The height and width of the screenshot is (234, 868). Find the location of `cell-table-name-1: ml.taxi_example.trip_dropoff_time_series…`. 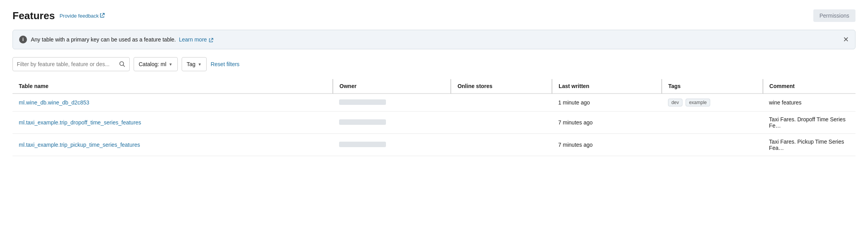

cell-table-name-1: ml.taxi_example.trip_dropoff_time_series… is located at coordinates (173, 123).